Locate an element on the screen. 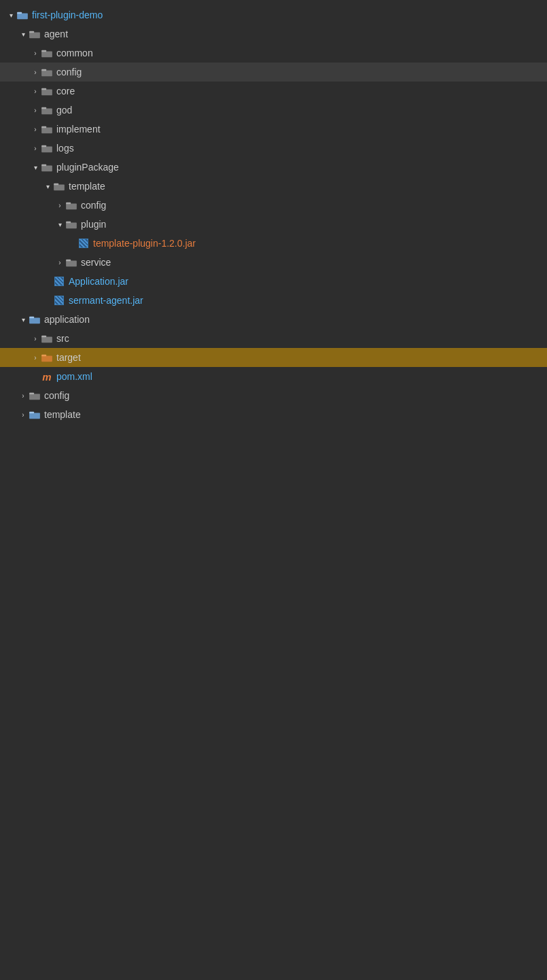 The height and width of the screenshot is (980, 547). tree-item-template: template is located at coordinates (273, 186).